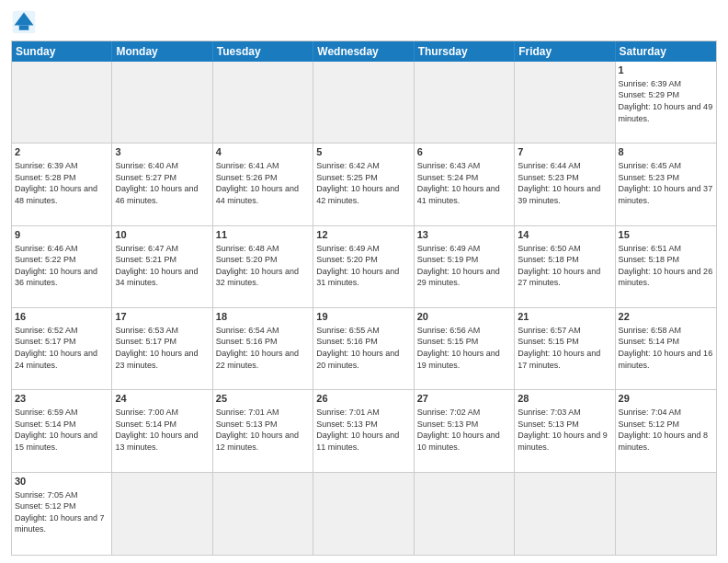  Describe the element at coordinates (62, 399) in the screenshot. I see `cell-date: 23` at that location.